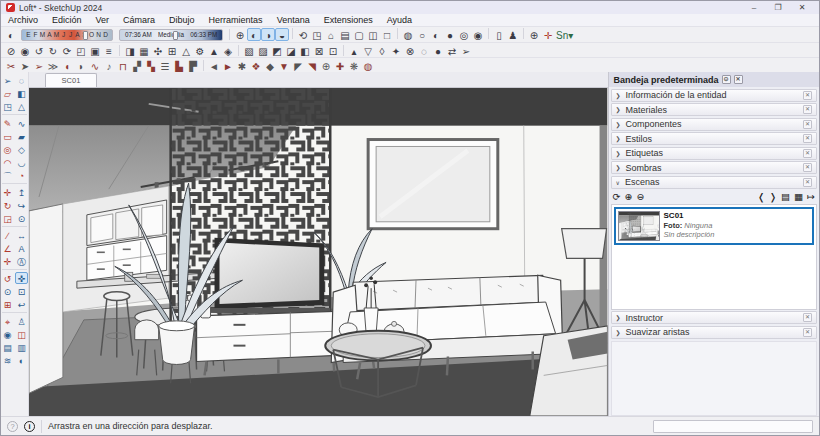  I want to click on extension-icon-r3-11: ▚, so click(151, 66).